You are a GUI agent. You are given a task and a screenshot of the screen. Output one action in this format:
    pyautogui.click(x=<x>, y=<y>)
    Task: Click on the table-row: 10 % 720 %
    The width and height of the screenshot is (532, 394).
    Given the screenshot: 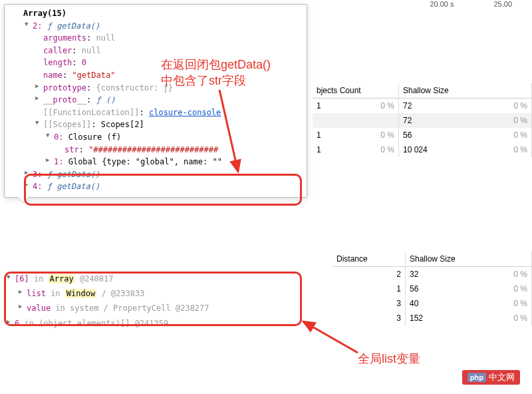 What is the action you would take?
    pyautogui.click(x=422, y=106)
    